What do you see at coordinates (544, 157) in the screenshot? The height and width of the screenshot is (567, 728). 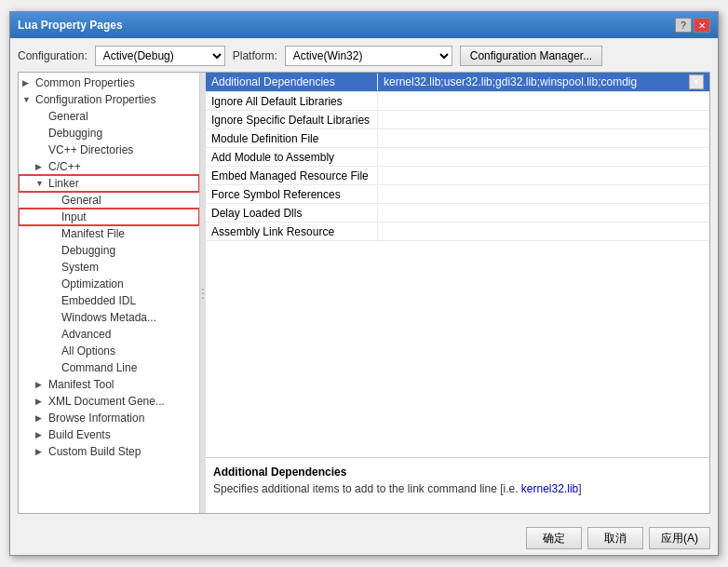 I see `prop-value-add-module-to-assembly` at bounding box center [544, 157].